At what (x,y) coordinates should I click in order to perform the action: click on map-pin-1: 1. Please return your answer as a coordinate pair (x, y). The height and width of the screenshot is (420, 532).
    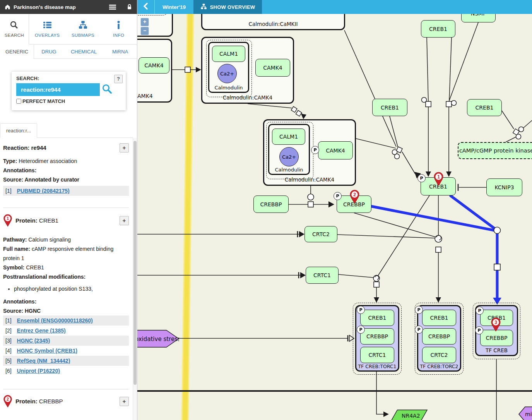
    Looking at the image, I should click on (439, 179).